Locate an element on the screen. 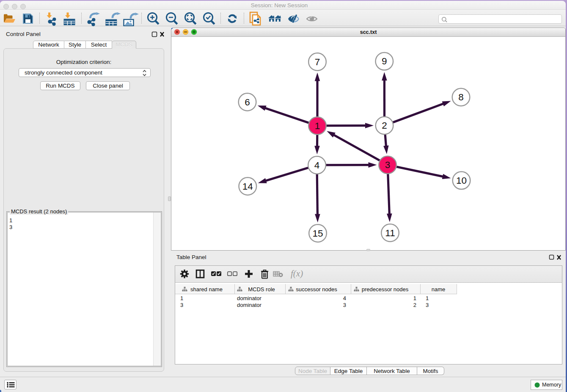 This screenshot has height=392, width=567. svg-text: 7 is located at coordinates (317, 62).